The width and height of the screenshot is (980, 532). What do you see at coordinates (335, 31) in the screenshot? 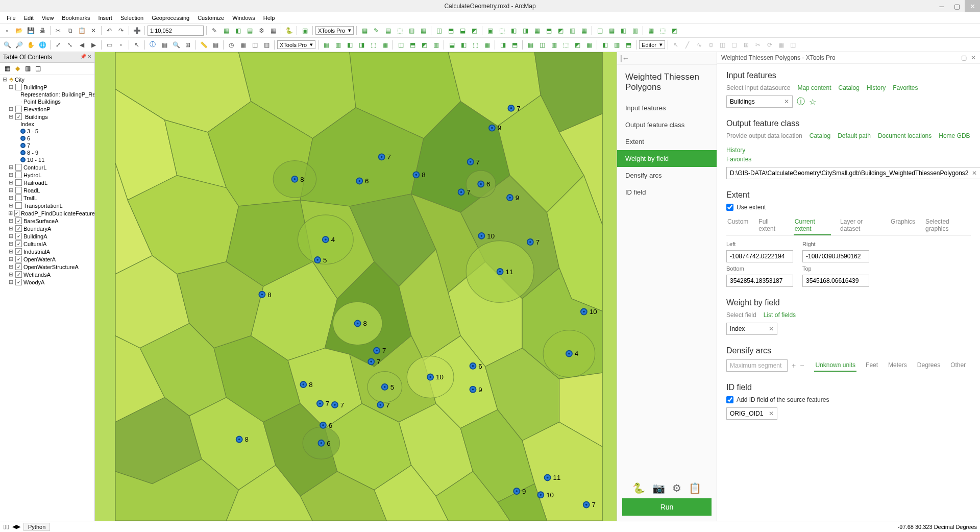
I see `xtools-dropdown: XTools Pro▾` at bounding box center [335, 31].